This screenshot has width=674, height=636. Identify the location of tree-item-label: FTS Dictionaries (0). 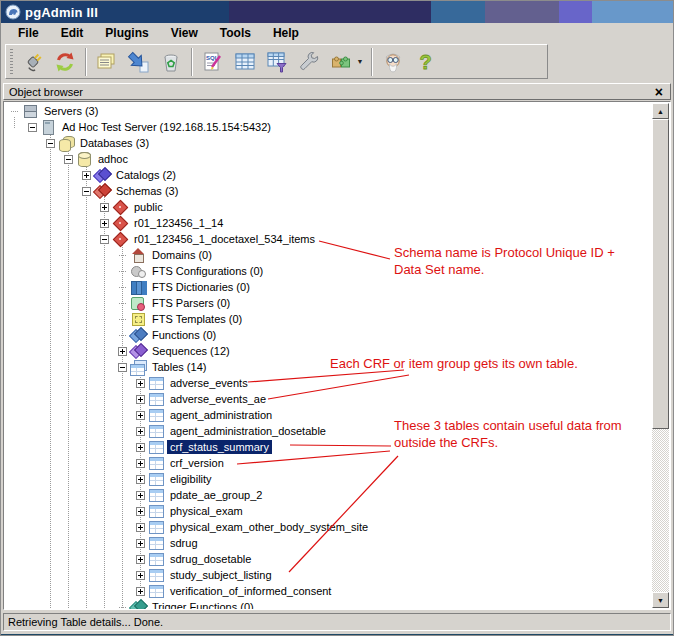
(201, 287).